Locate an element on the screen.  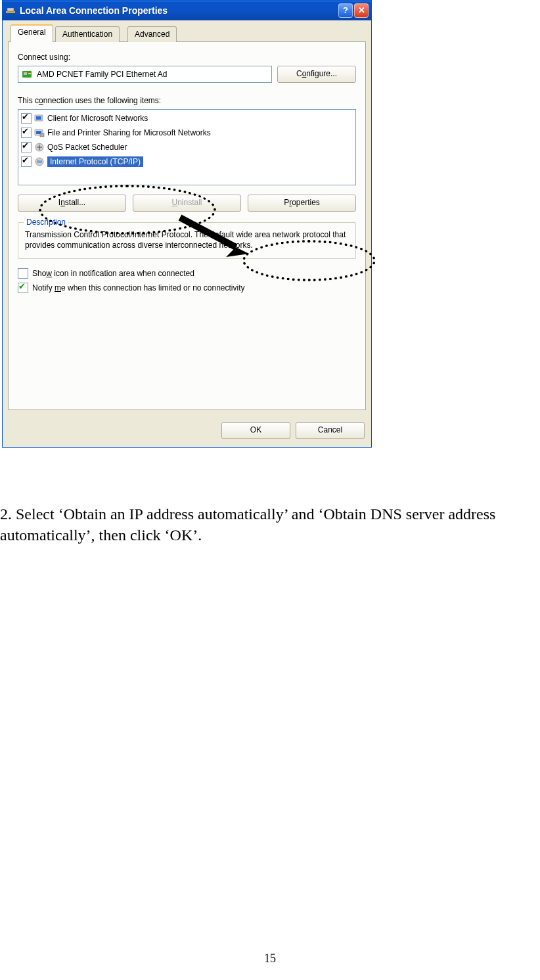
description-group: Description Transmission Control Protoco… is located at coordinates (187, 241).